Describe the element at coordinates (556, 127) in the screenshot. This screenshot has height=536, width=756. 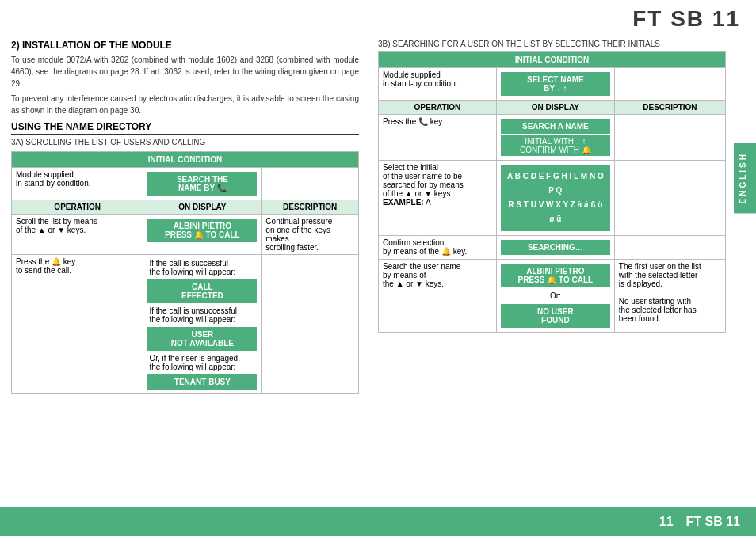
I see `search-a-name-box: SEARCH A NAME` at that location.